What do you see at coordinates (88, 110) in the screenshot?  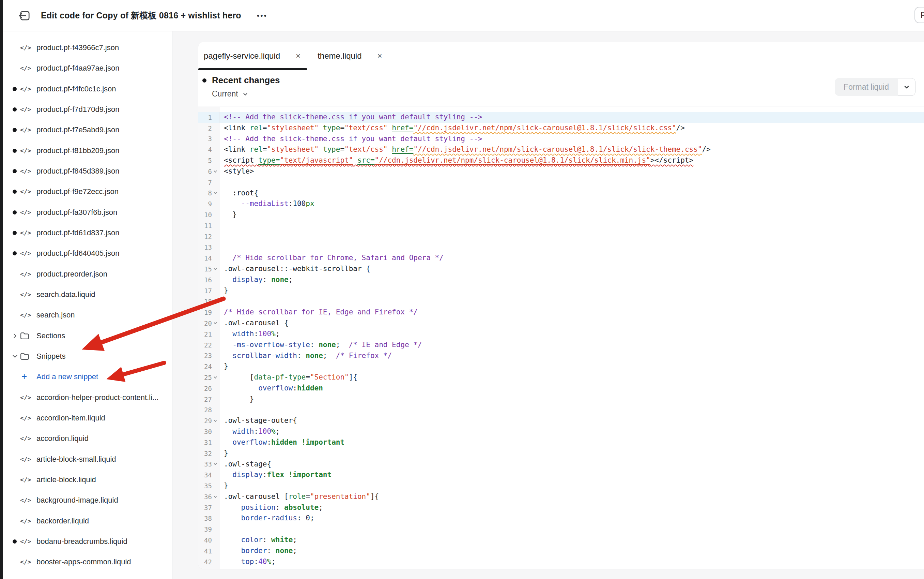 I see `file-item: </>product.pf-f7d170d9.json` at bounding box center [88, 110].